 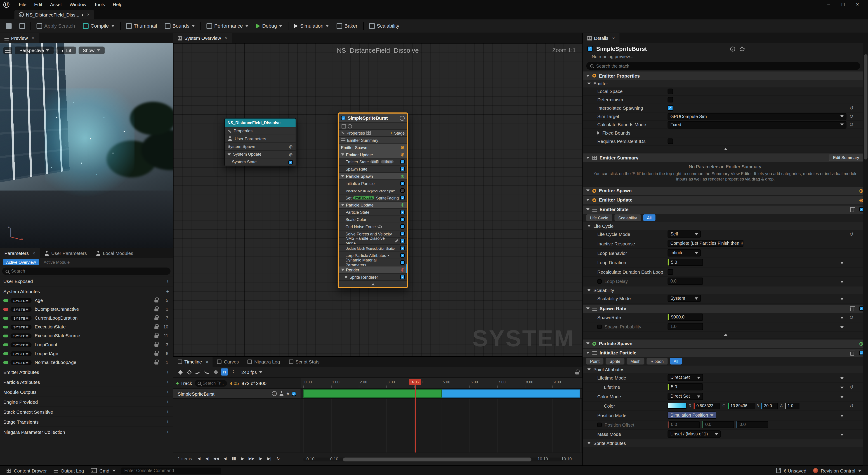 What do you see at coordinates (228, 362) in the screenshot?
I see `tab-curves: Curves` at bounding box center [228, 362].